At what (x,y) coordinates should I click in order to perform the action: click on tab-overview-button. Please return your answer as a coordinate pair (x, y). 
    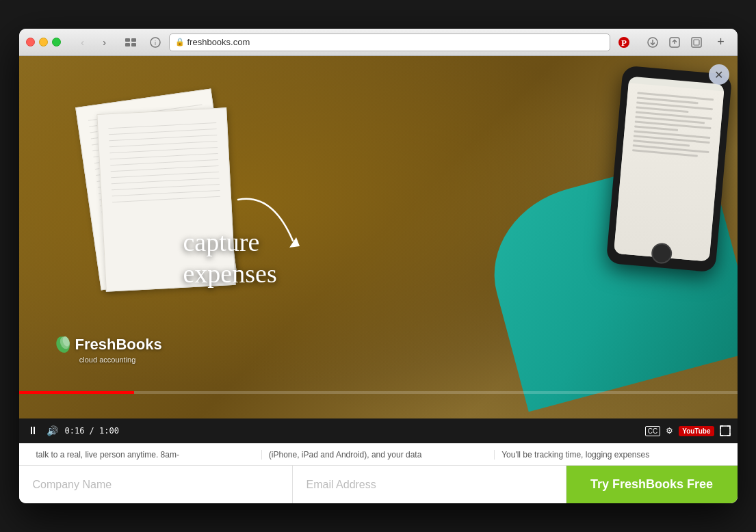
    Looking at the image, I should click on (696, 42).